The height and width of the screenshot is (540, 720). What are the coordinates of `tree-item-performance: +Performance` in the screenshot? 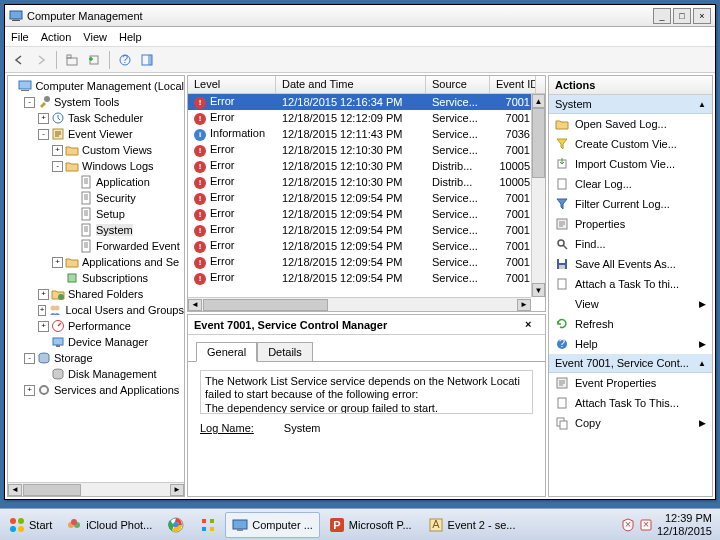 It's located at (96, 326).